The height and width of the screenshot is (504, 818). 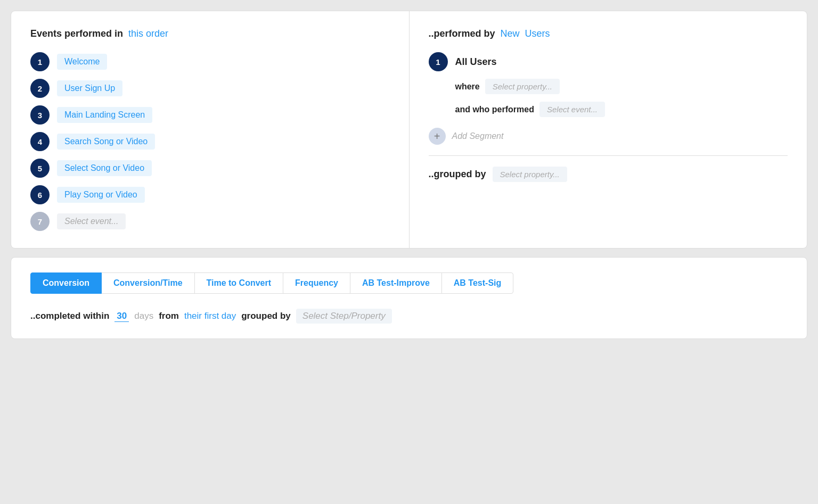 I want to click on completed-within-row: ..completed within 30 days from their fi…, so click(x=409, y=316).